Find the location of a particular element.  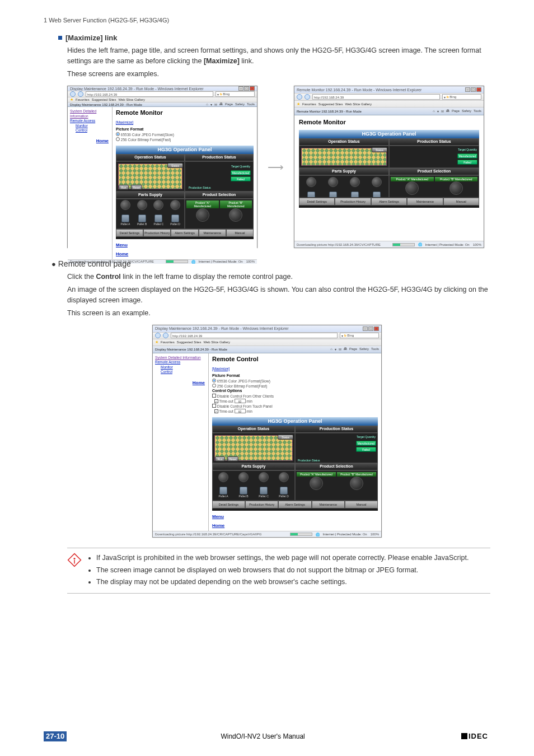

control-options-label: Control Options is located at coordinates (227, 391).